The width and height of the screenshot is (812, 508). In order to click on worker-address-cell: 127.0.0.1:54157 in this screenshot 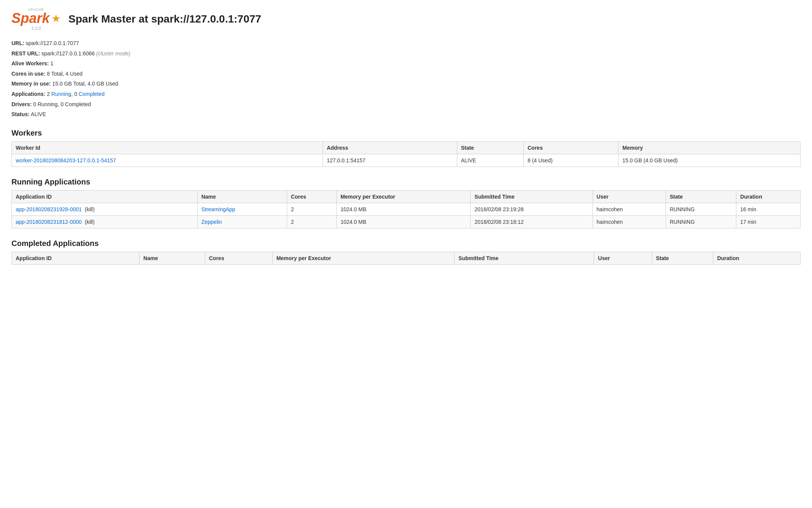, I will do `click(390, 160)`.